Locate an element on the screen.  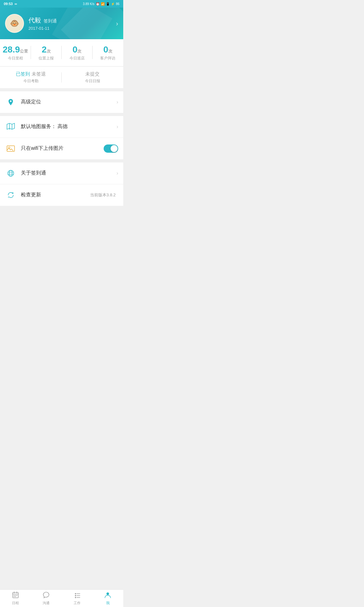
map-icon is located at coordinates (11, 127).